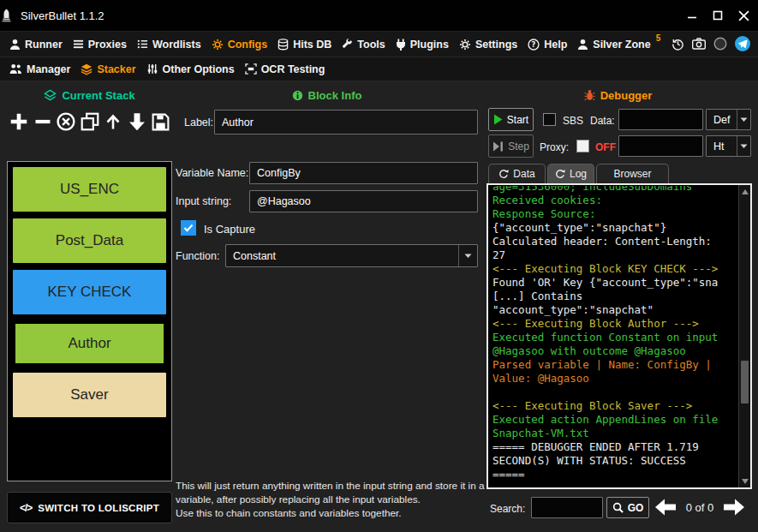 The height and width of the screenshot is (532, 758). What do you see at coordinates (137, 122) in the screenshot?
I see `move-down-icon` at bounding box center [137, 122].